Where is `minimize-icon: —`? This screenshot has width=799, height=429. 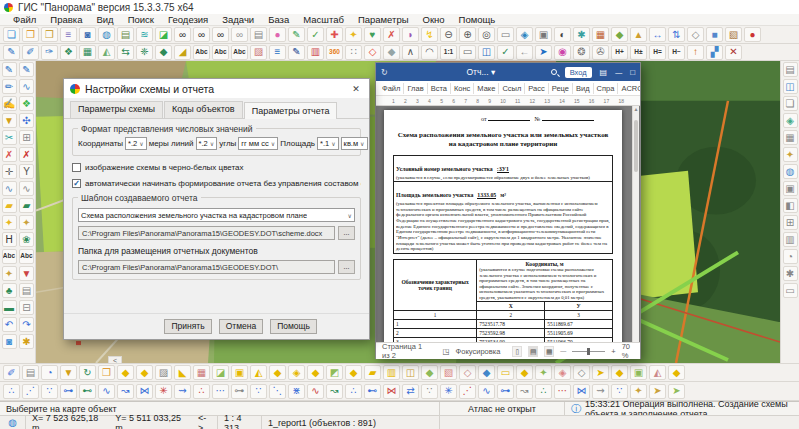
minimize-icon: — is located at coordinates (618, 72).